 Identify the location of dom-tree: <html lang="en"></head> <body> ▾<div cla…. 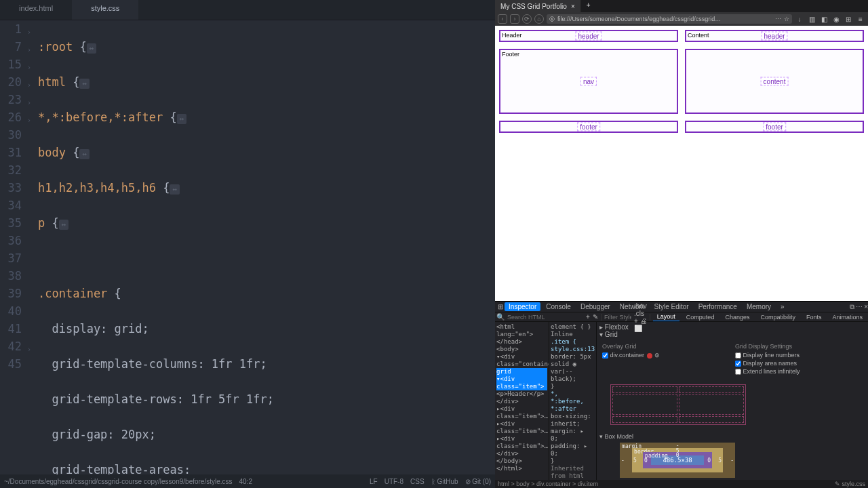
(522, 401).